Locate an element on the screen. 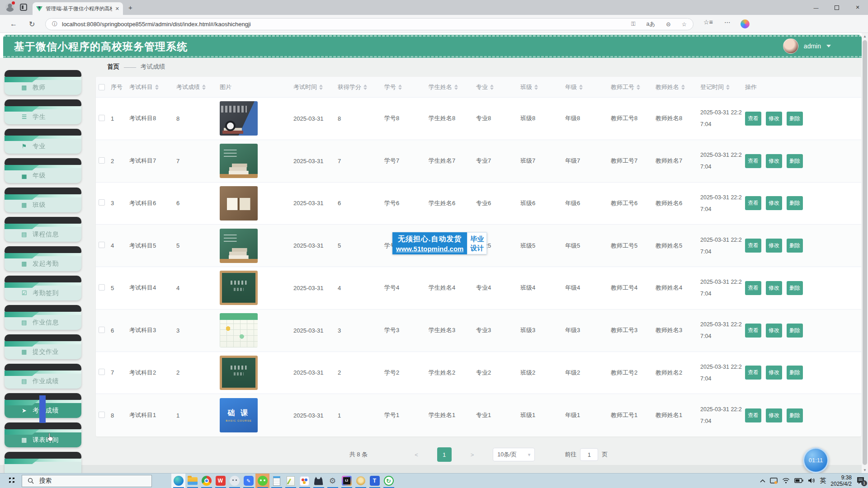 Image resolution: width=868 pixels, height=488 pixels. col-teacher-name: 教师姓名 is located at coordinates (678, 87).